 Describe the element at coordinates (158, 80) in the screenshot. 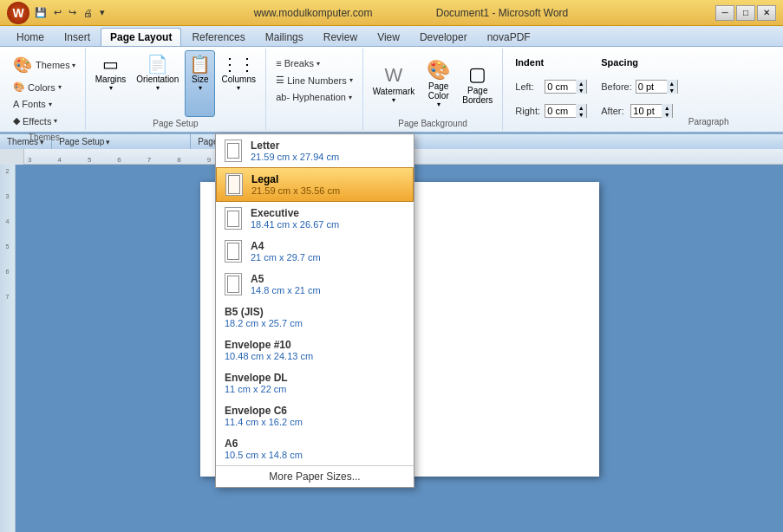

I see `orientation-label: Orientation` at that location.